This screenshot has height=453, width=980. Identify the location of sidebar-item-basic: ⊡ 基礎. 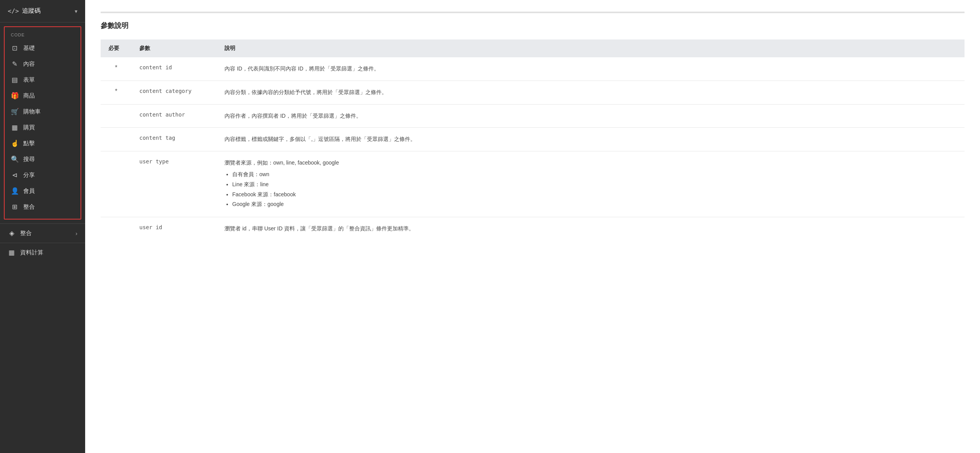
(43, 48).